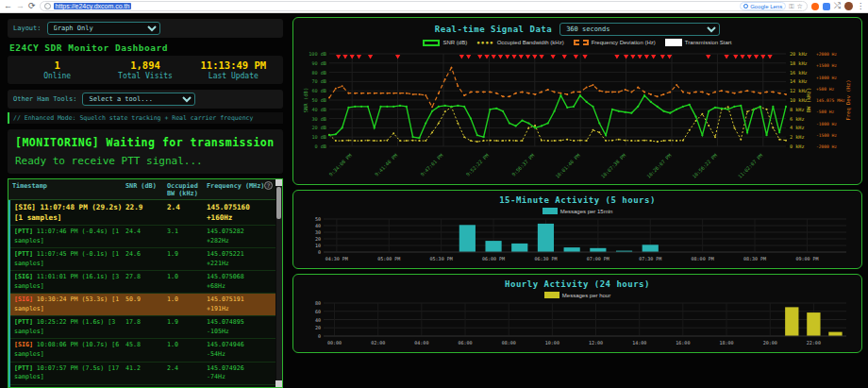 This screenshot has height=388, width=868. I want to click on url-text: https://e24cy.dxcom.co.th, so click(92, 6).